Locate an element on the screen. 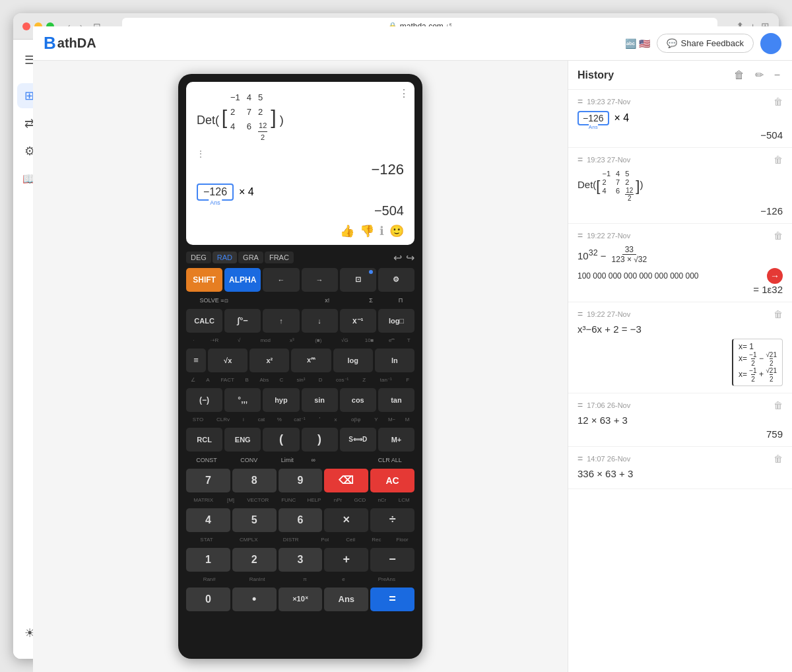 The height and width of the screenshot is (672, 792). cos-key: cos is located at coordinates (358, 400).